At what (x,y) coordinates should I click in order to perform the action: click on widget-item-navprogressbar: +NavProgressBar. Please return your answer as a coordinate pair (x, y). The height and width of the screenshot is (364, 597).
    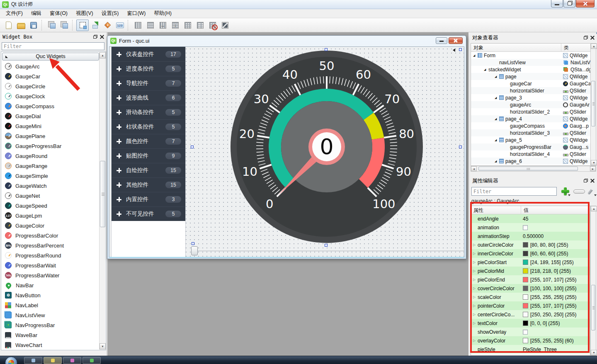
    Looking at the image, I should click on (51, 325).